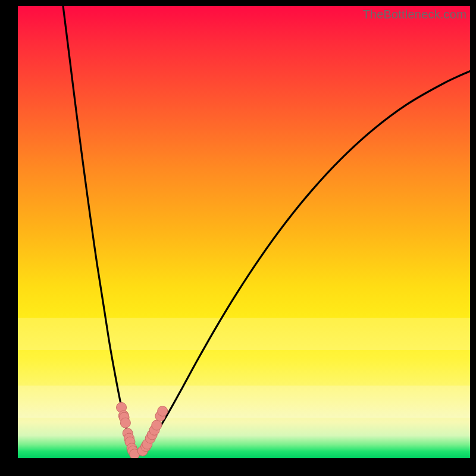 This screenshot has width=476, height=476. Describe the element at coordinates (125, 422) in the screenshot. I see `marker-left` at that location.